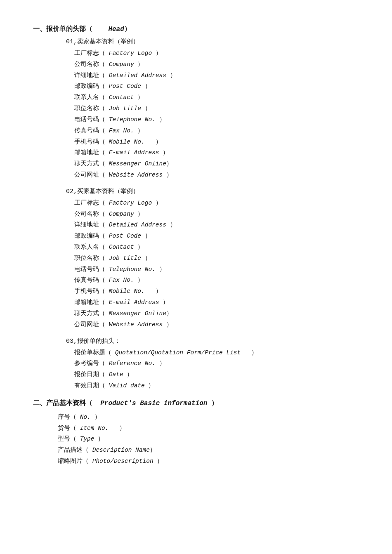 Image resolution: width=392 pixels, height=554 pixels. What do you see at coordinates (217, 153) in the screenshot?
I see `field-email-1: 邮箱地址（ E-mail Address ）` at bounding box center [217, 153].